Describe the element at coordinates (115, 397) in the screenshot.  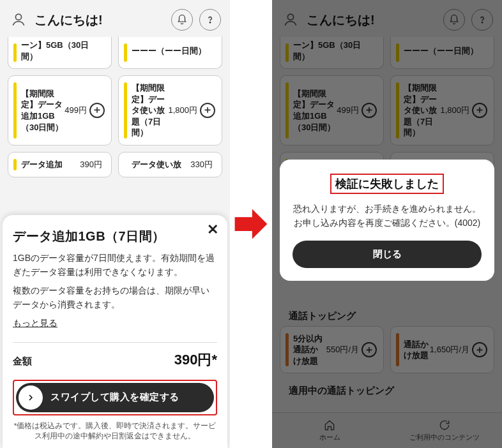
I see `swipe-label: スワイプして購入を確定する` at that location.